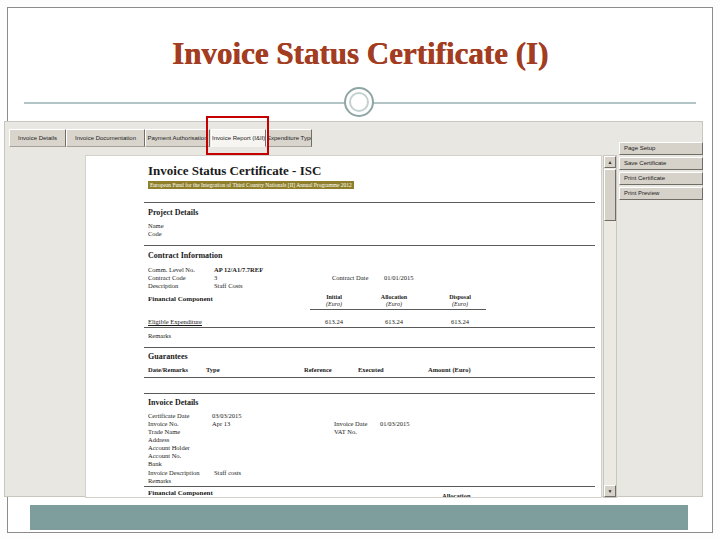  What do you see at coordinates (360, 54) in the screenshot?
I see `slide-title: Invoice Status Certificate (I)` at bounding box center [360, 54].